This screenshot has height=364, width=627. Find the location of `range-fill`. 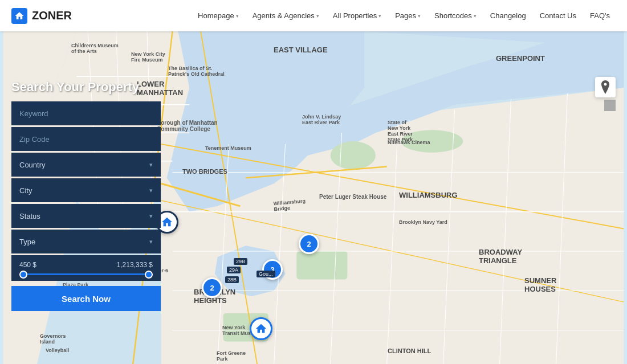

range-fill is located at coordinates (86, 275).